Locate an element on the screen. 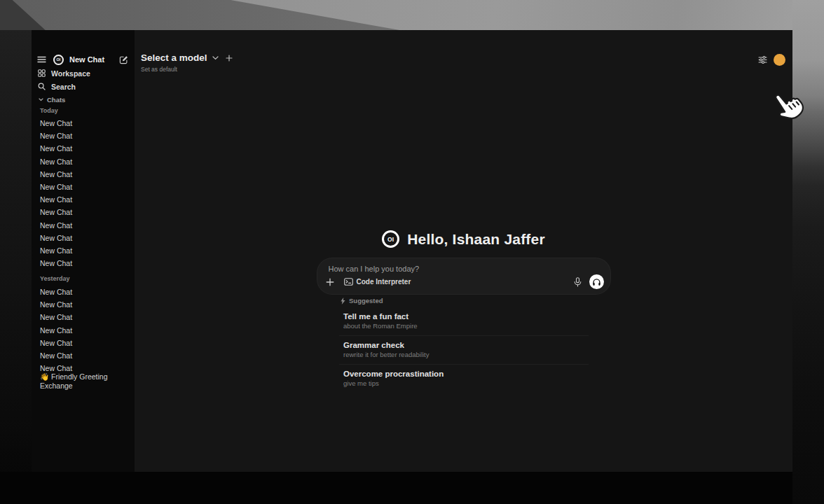  suggested-list: Tell me a fun fact about the Roman Empir… is located at coordinates (464, 350).